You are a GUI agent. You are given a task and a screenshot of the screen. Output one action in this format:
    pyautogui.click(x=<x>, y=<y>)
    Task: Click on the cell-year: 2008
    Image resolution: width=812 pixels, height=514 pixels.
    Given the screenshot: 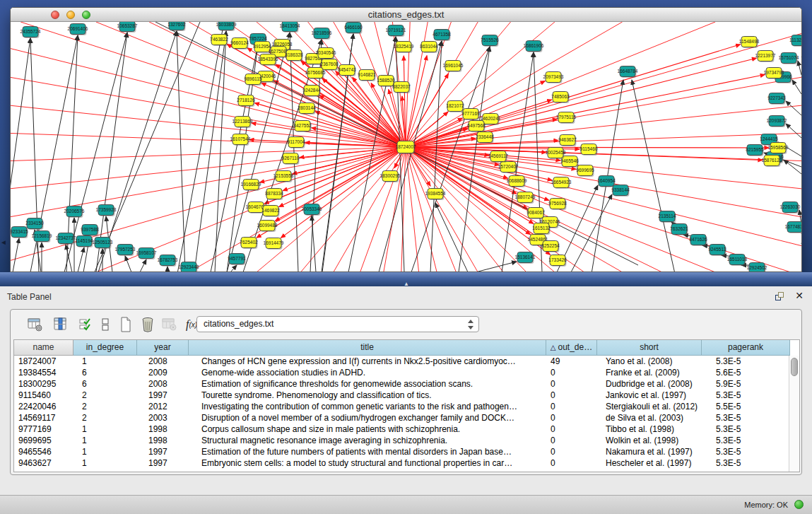 What is the action you would take?
    pyautogui.click(x=163, y=361)
    